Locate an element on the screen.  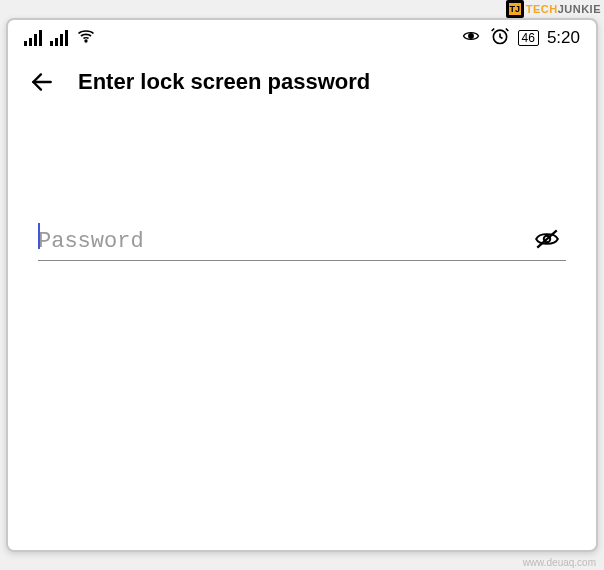
status-right: 46 5:20 is located at coordinates (520, 38).